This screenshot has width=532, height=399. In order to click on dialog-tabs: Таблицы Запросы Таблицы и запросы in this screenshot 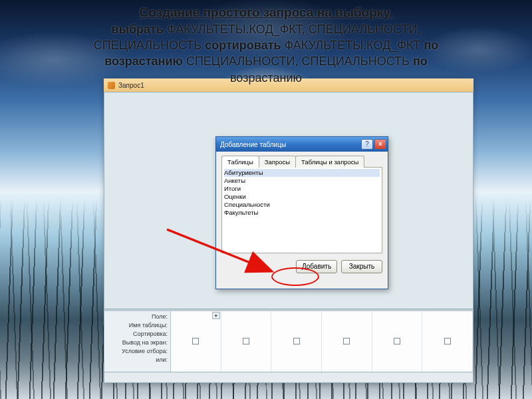, I will do `click(302, 162)`.